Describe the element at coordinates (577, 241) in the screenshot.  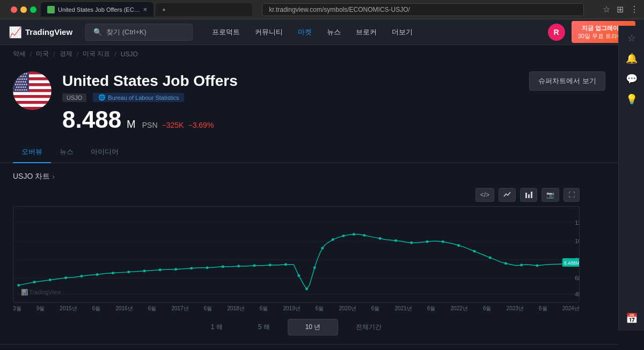
I see `svg-text: 10M` at that location.